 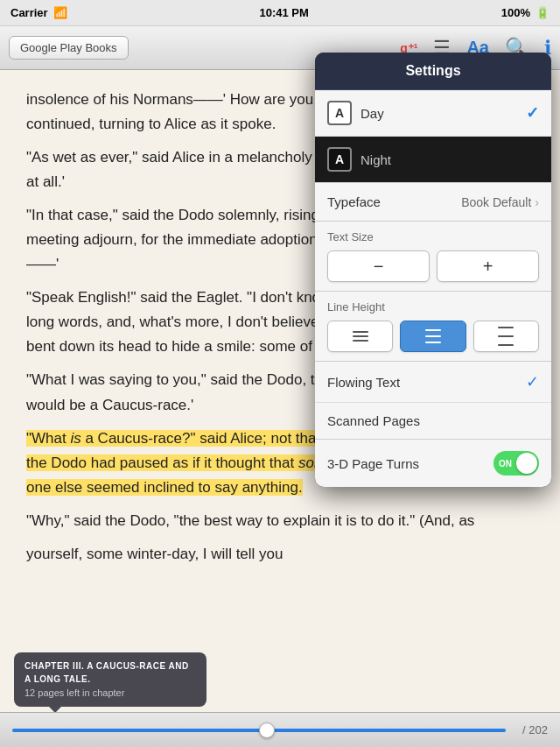 What do you see at coordinates (443, 114) in the screenshot?
I see `day-label: Day` at bounding box center [443, 114].